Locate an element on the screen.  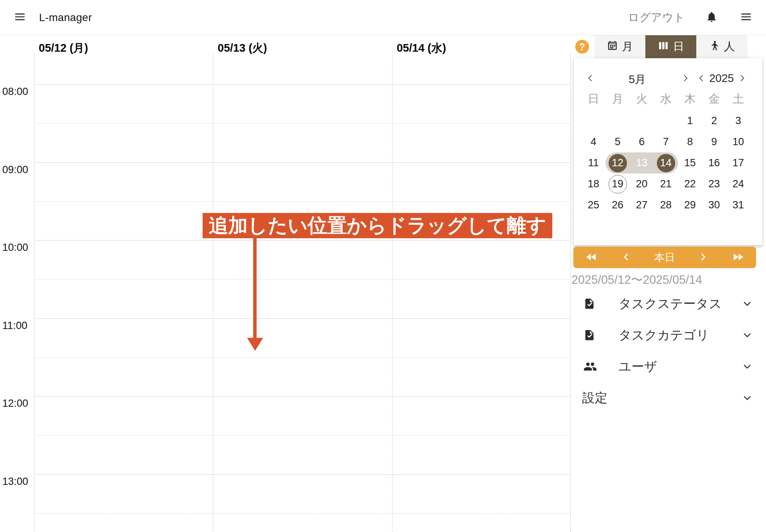
fast-forward-icon is located at coordinates (738, 257).